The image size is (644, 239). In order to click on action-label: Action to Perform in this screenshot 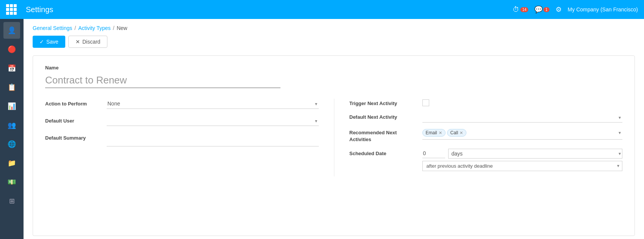, I will do `click(74, 102)`.